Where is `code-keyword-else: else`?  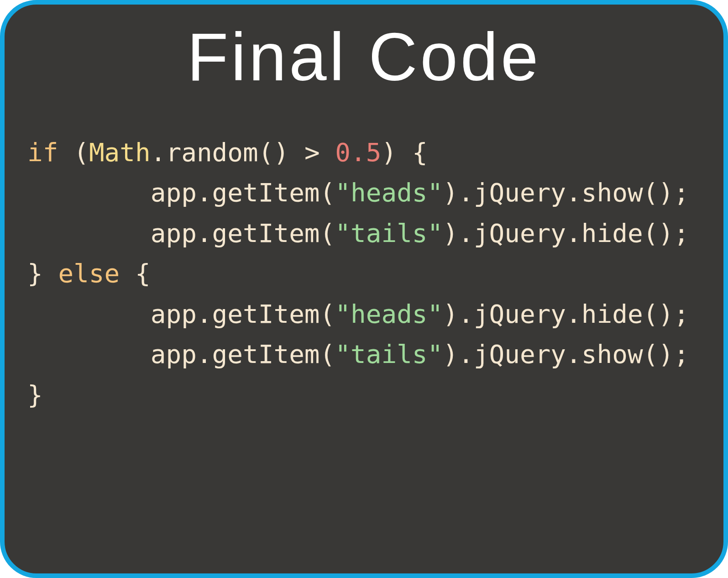
code-keyword-else: else is located at coordinates (89, 273).